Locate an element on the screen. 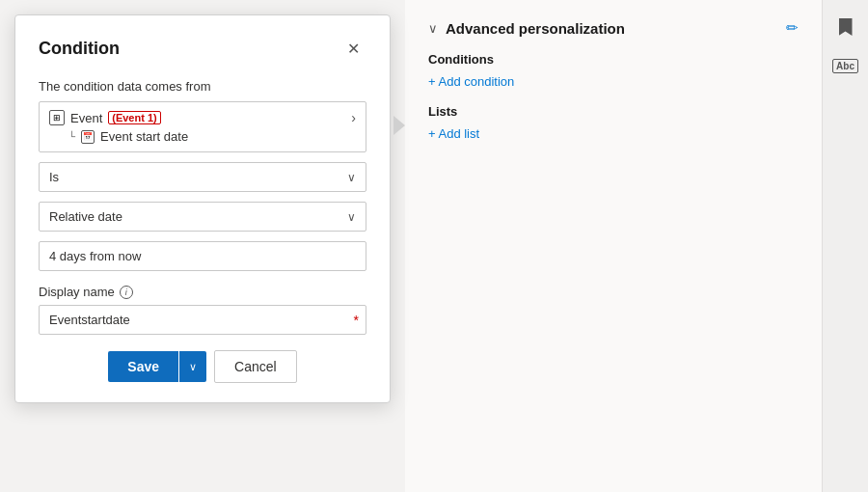  sidebar-icons: Abc is located at coordinates (845, 246).